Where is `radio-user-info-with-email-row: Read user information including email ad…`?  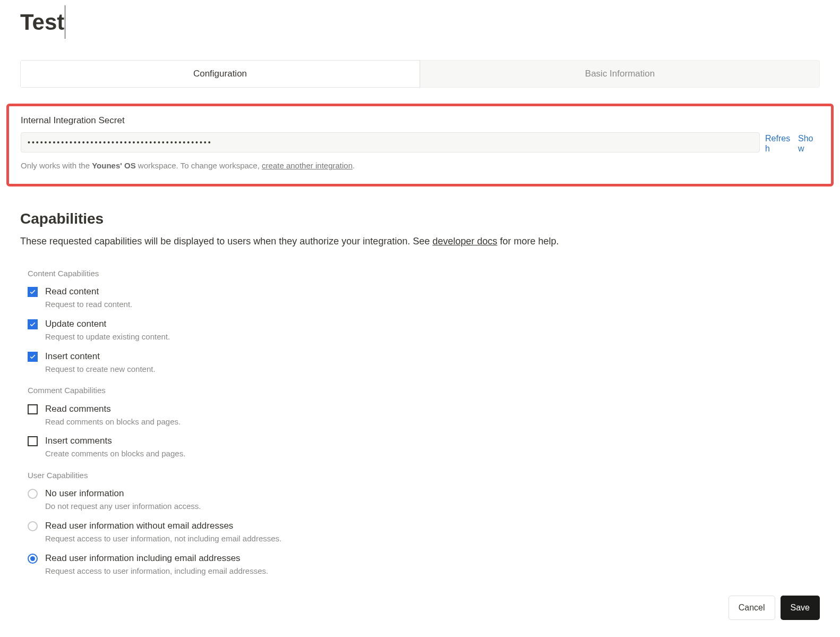
radio-user-info-with-email-row: Read user information including email ad… is located at coordinates (424, 565).